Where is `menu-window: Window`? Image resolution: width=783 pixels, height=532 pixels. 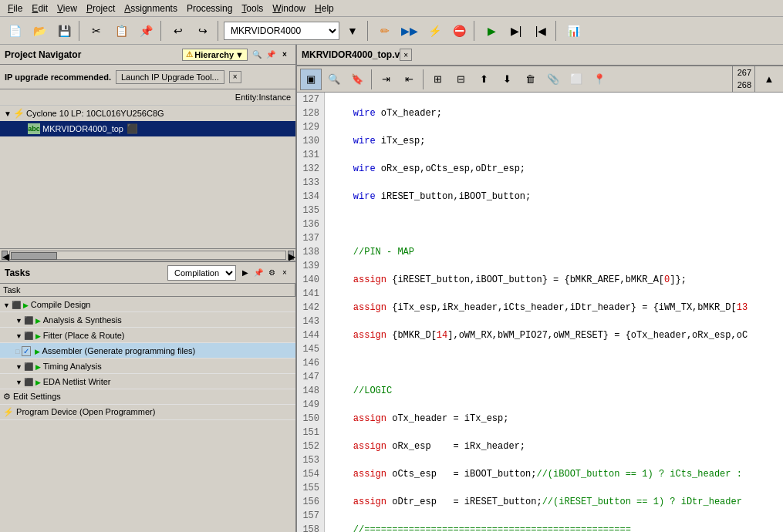 menu-window: Window is located at coordinates (289, 8).